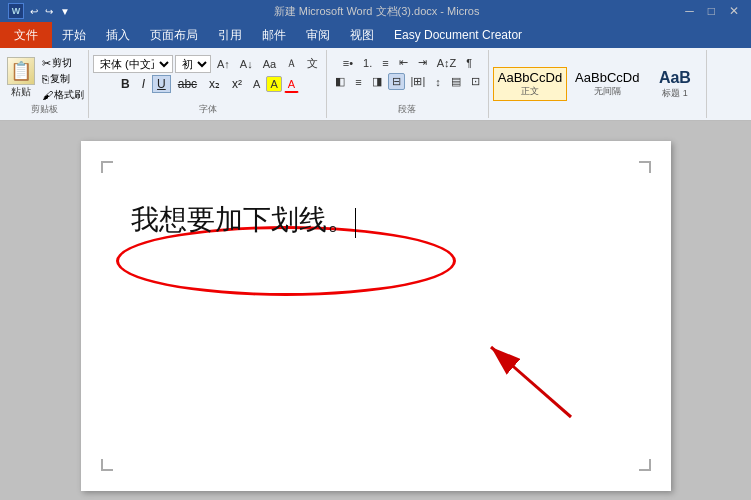 The width and height of the screenshot is (751, 500). What do you see at coordinates (376, 84) in the screenshot?
I see `ribbon: 📋 粘贴 ✂剪切 ⎘复制 🖌格式刷` at bounding box center [376, 84].